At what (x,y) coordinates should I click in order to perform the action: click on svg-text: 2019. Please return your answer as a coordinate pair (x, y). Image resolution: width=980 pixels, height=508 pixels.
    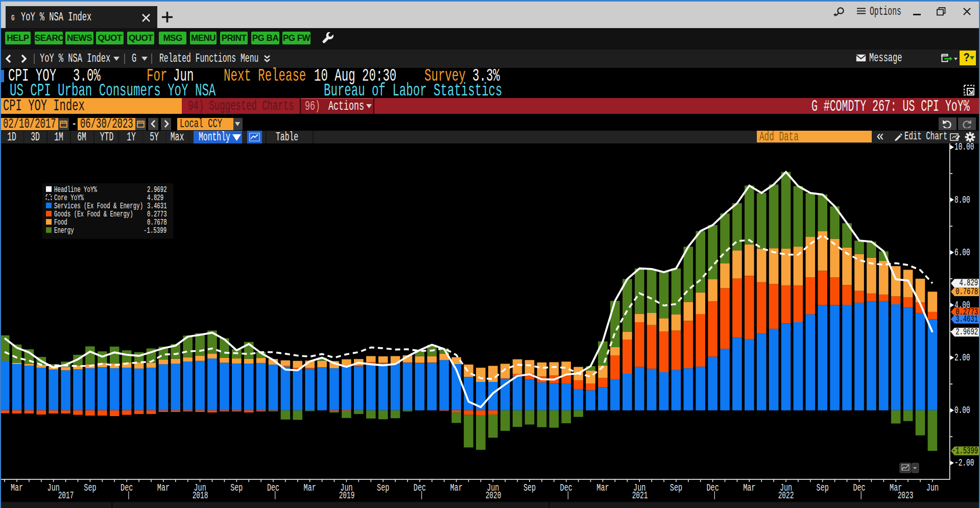
    Looking at the image, I should click on (347, 495).